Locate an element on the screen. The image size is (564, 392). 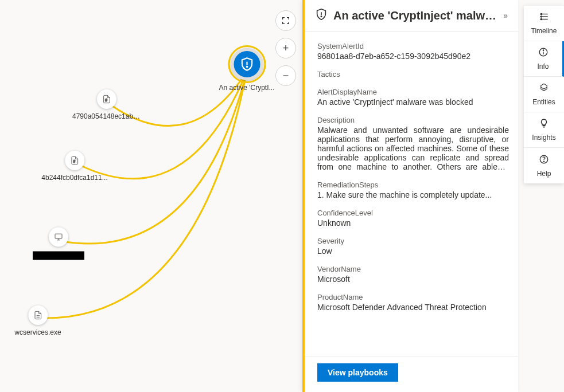
rail-label: Info is located at coordinates (543, 66).